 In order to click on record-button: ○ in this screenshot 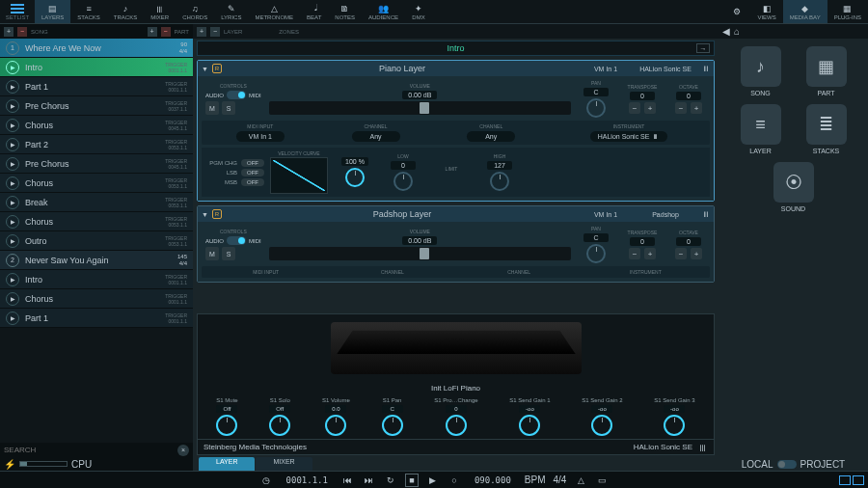, I will do `click(454, 480)`.